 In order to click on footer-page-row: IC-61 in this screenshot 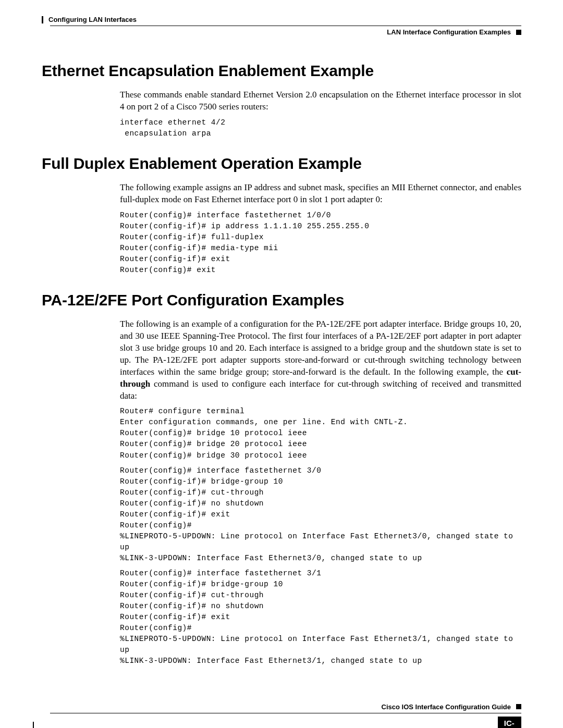, I will do `click(277, 722)`.